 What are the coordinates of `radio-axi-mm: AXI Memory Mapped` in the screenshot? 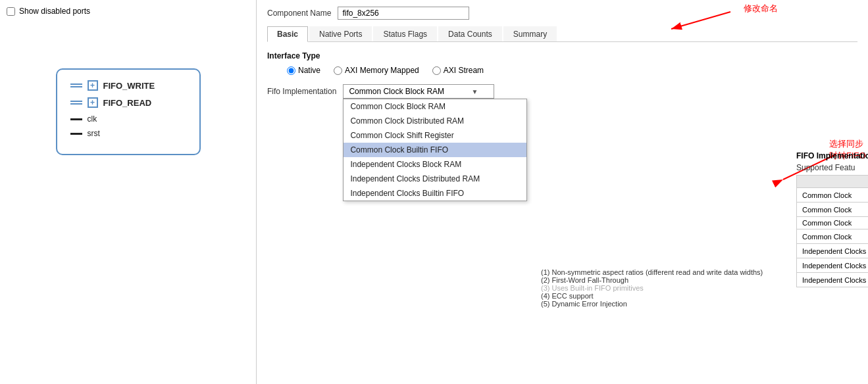 It's located at (376, 70).